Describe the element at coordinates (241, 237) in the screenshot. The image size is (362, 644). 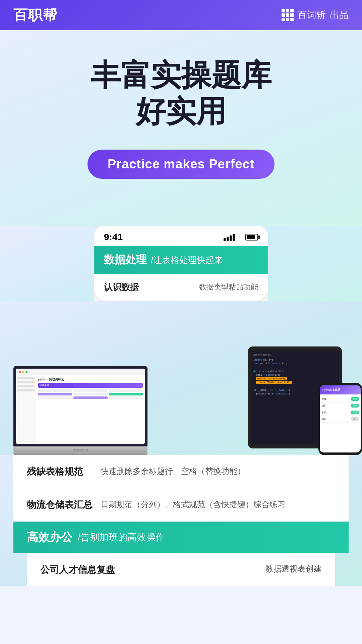
I see `phone-status-icons: ⌖` at that location.